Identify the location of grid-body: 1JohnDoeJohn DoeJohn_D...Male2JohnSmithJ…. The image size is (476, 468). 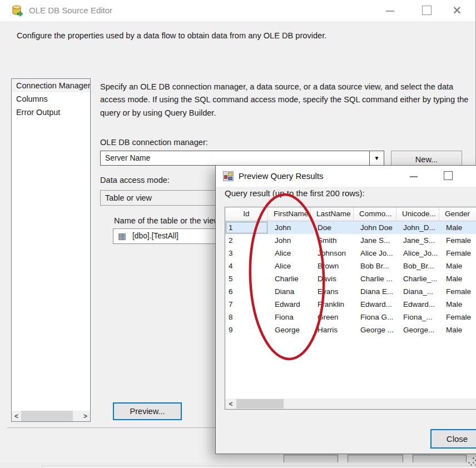
(350, 279).